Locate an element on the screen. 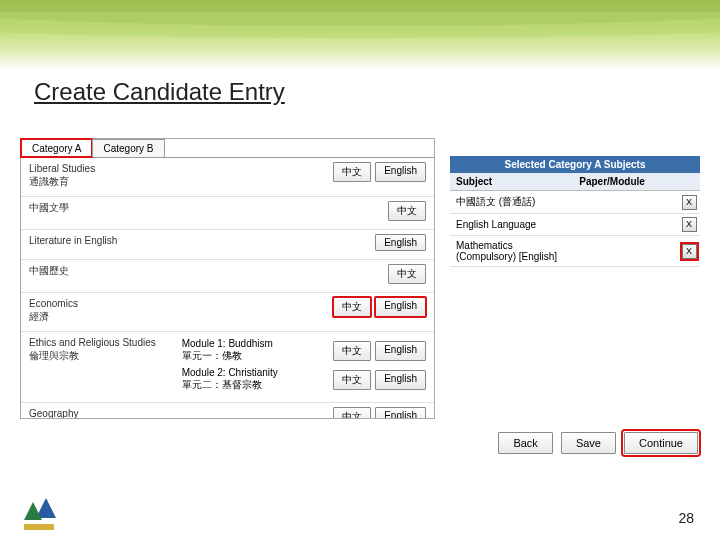 Image resolution: width=720 pixels, height=540 pixels. selected-row: English LanguageX is located at coordinates (575, 225).